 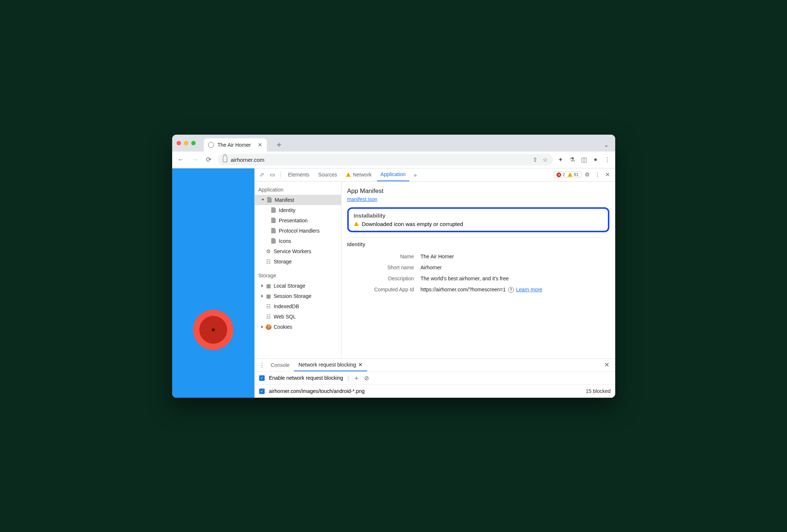 What do you see at coordinates (298, 262) in the screenshot?
I see `sidebar-item-storage: ☷Storage` at bounding box center [298, 262].